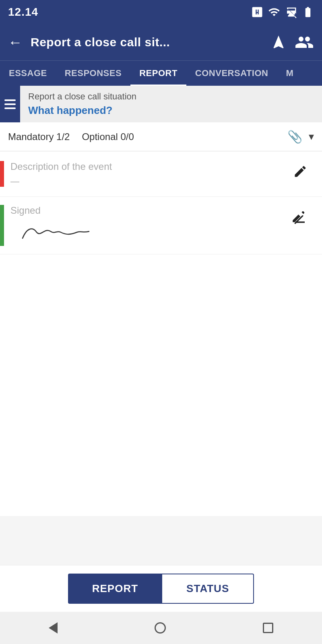 The image size is (322, 644). I want to click on description-field-dash: —, so click(15, 181).